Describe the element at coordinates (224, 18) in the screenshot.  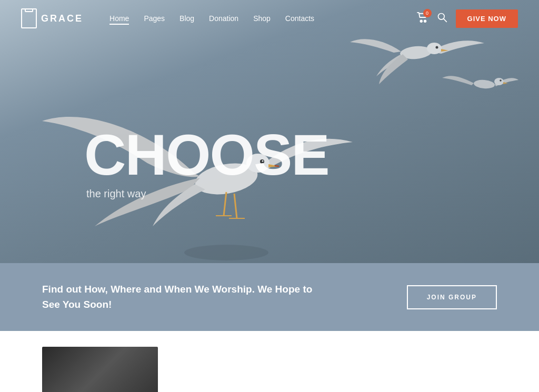
I see `nav-donation: Donation` at that location.